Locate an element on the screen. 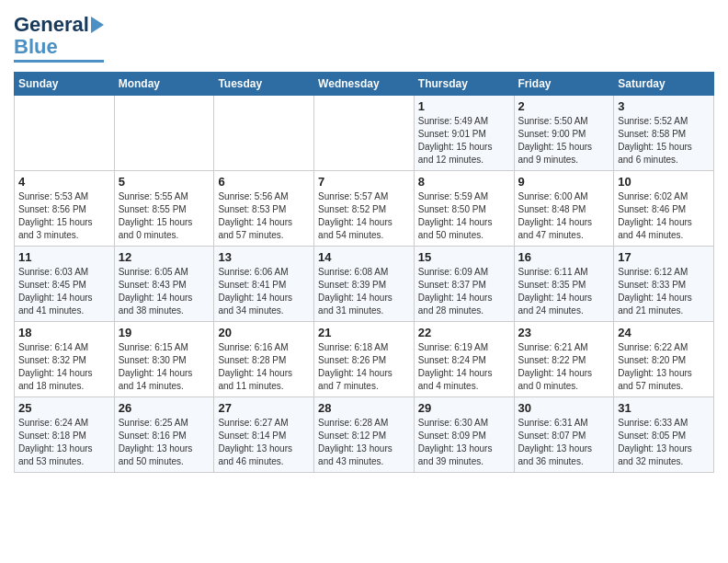 This screenshot has height=563, width=728. calendar-cell: 24Sunrise: 6:22 AM Sunset: 8:20 PM Dayli… is located at coordinates (664, 360).